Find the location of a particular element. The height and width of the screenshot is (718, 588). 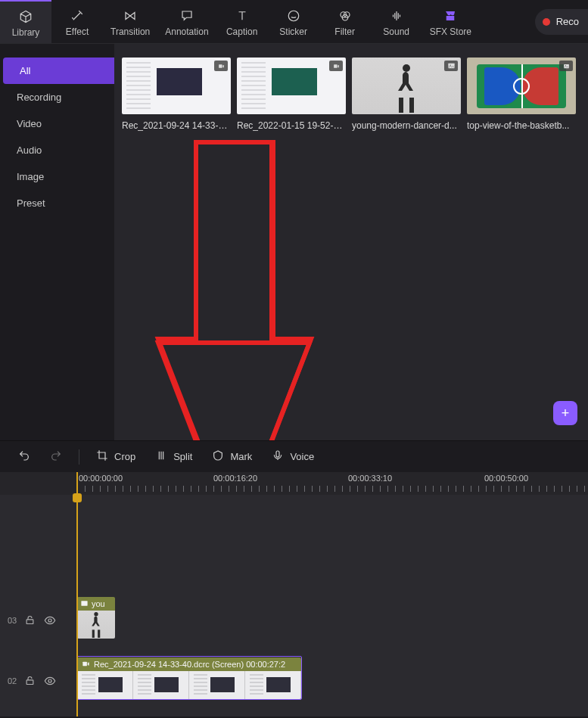

text-icon is located at coordinates (242, 16).